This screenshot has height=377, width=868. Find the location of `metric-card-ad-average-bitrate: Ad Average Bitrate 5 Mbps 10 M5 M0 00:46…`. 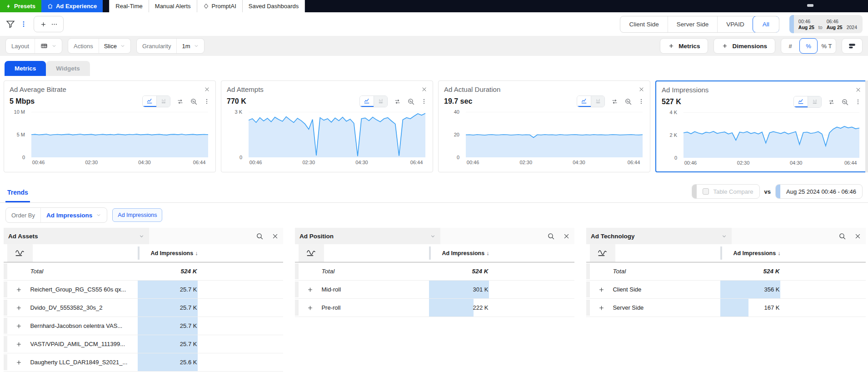

metric-card-ad-average-bitrate: Ad Average Bitrate 5 Mbps 10 M5 M0 00:46… is located at coordinates (110, 126).